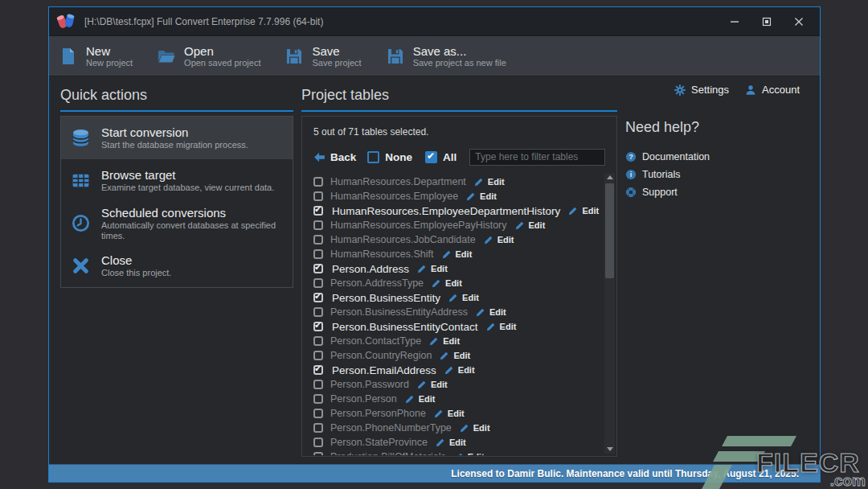  I want to click on help-link-tutorials: i Tutorials, so click(722, 175).